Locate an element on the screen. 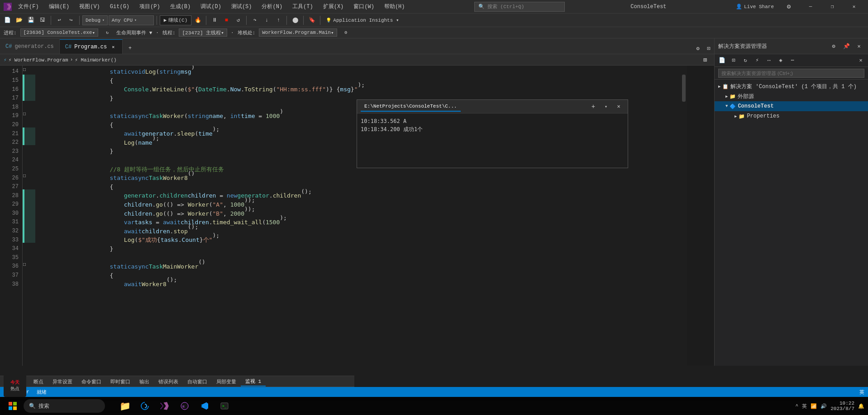 The width and height of the screenshot is (868, 415). terminal-tab: E:\NetProjects\ConsoleTest\C... is located at coordinates (411, 107).